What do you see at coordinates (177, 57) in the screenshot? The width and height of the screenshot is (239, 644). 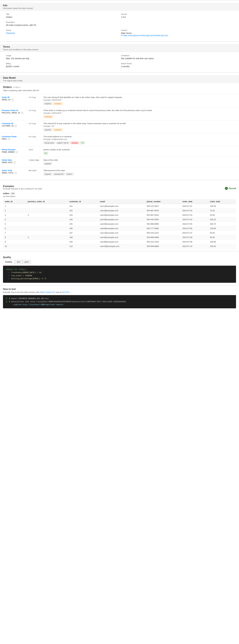 I see `limitations-item: Limitations Not suitable for real-time u…` at bounding box center [177, 57].